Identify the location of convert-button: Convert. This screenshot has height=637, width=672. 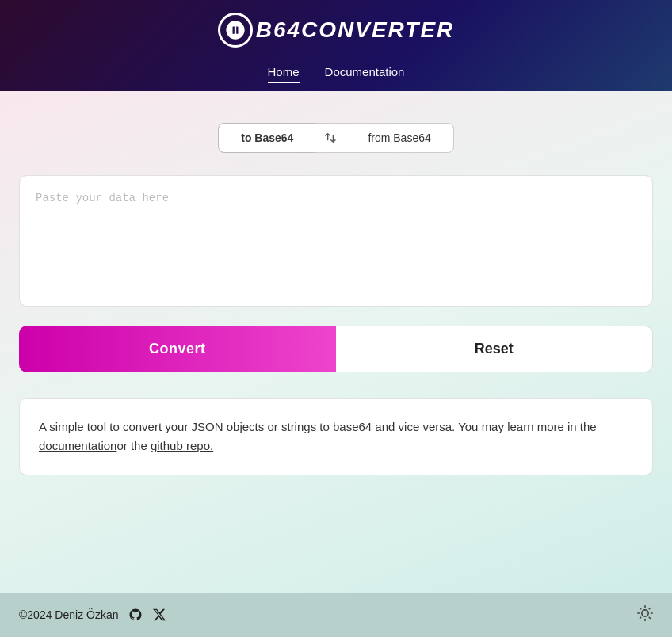
(178, 349).